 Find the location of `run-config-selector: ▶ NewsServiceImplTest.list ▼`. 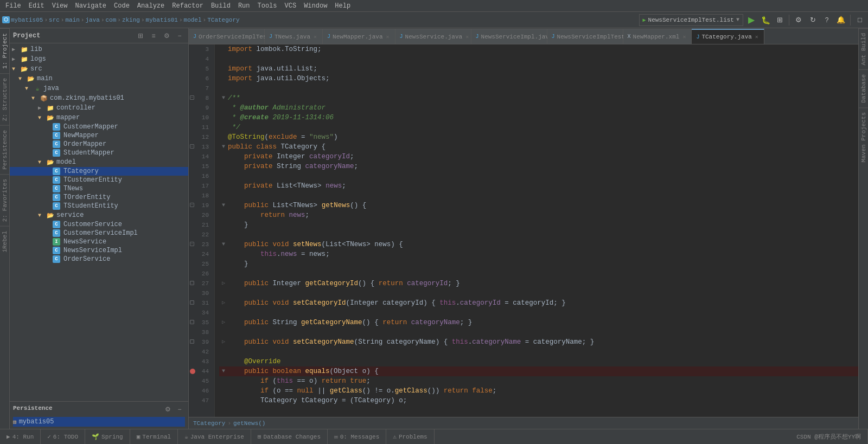

run-config-selector: ▶ NewsServiceImplTest.list ▼ is located at coordinates (691, 20).